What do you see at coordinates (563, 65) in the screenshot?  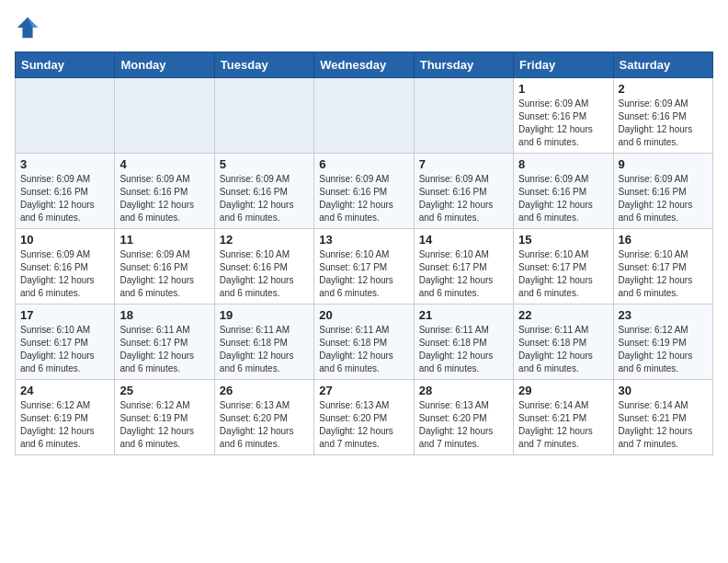 I see `weekday-header-friday: Friday` at bounding box center [563, 65].